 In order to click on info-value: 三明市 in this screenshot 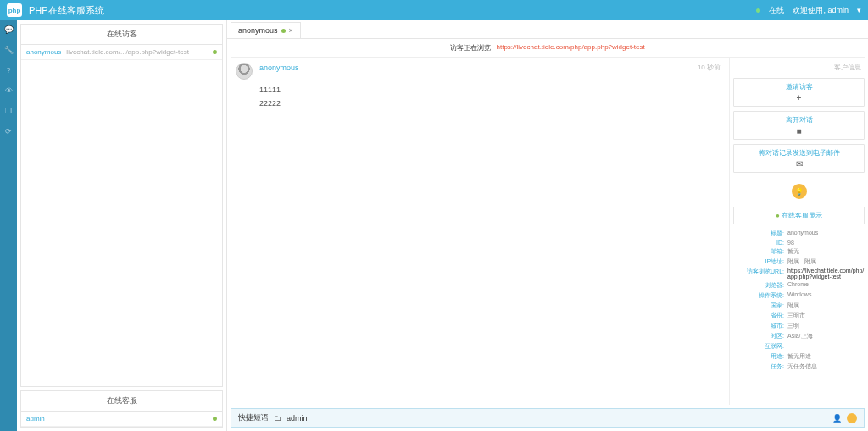, I will do `click(826, 316)`.